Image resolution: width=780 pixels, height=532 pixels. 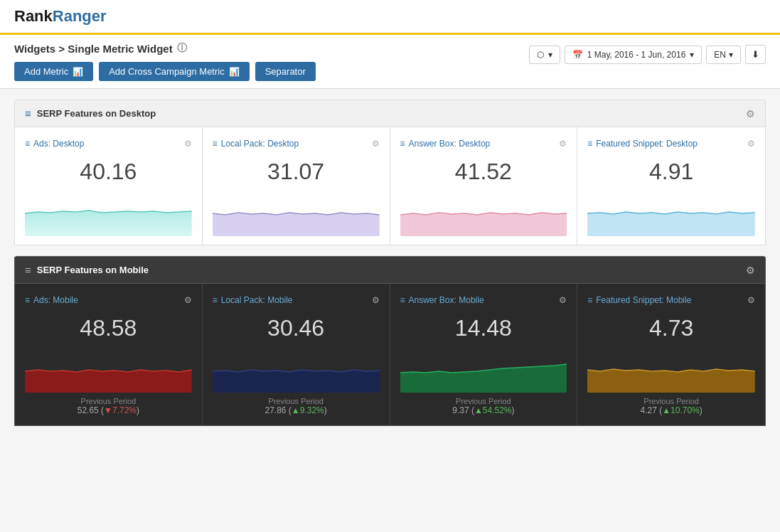 What do you see at coordinates (296, 371) in the screenshot?
I see `card-localpack-mobile-sparkline` at bounding box center [296, 371].